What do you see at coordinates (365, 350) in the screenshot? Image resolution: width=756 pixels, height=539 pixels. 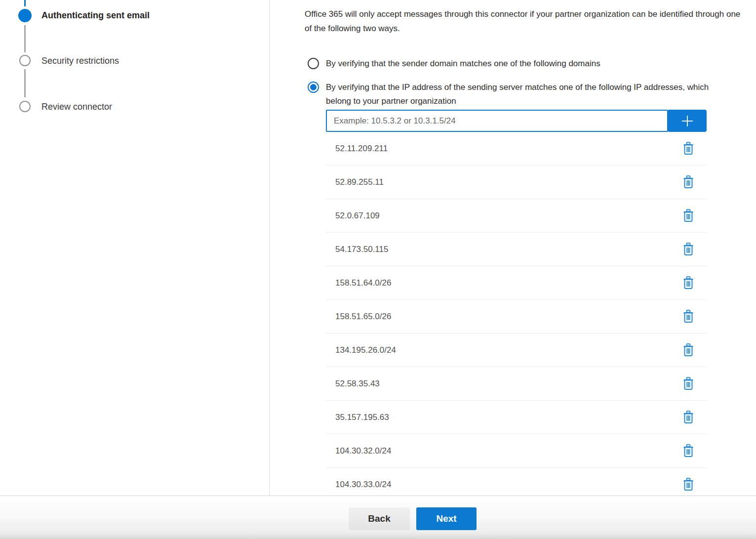 I see `ip-address: 134.195.26.0/24` at bounding box center [365, 350].